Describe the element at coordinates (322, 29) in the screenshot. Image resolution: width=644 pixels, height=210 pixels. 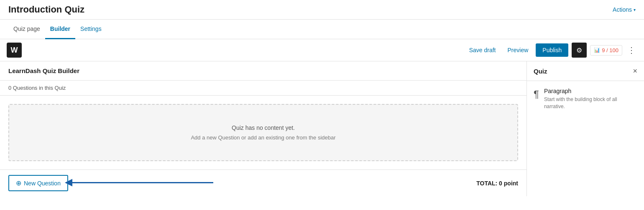
I see `tabs-bar: Quiz page Builder Settings` at that location.